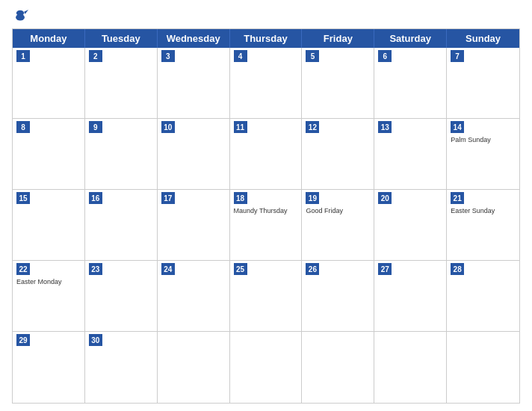 This screenshot has height=411, width=532. What do you see at coordinates (483, 84) in the screenshot?
I see `day-cell: 7` at bounding box center [483, 84].